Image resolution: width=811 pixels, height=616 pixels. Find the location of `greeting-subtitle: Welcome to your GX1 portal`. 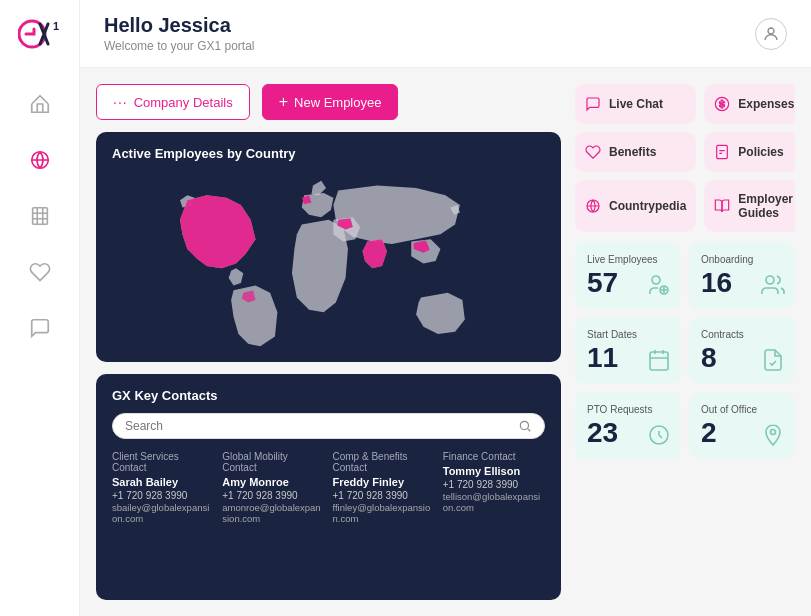

greeting-subtitle: Welcome to your GX1 portal is located at coordinates (180, 46).